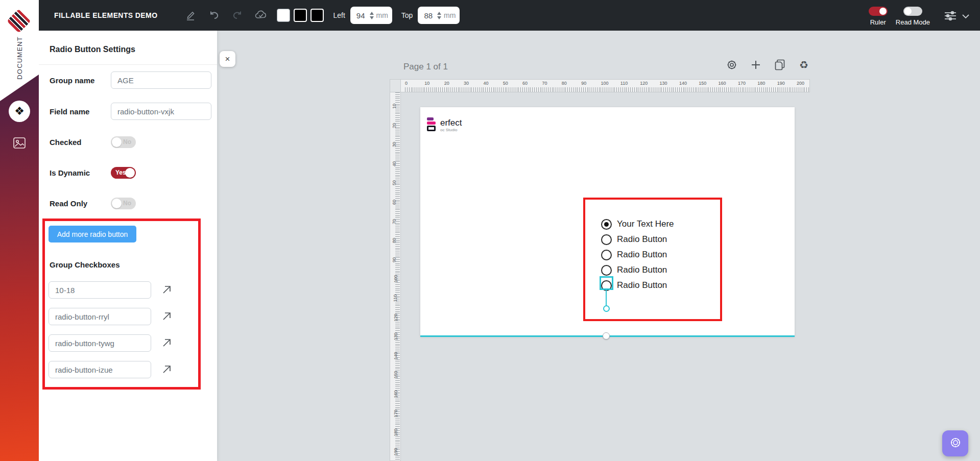 The width and height of the screenshot is (980, 461). I want to click on top-stepper, so click(439, 15).